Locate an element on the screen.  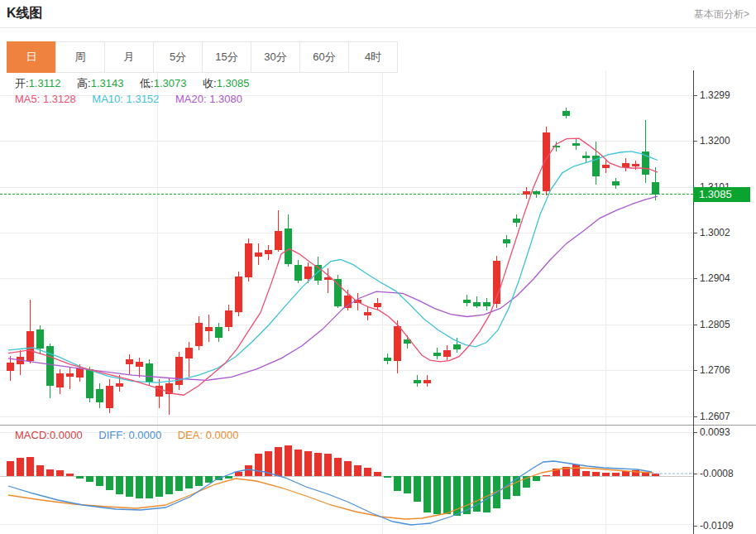
y-axis-label: 1.3299 is located at coordinates (726, 95).